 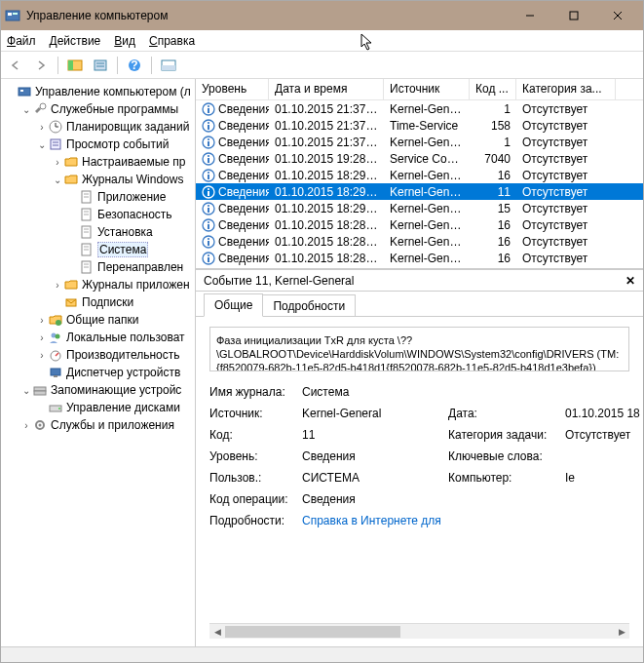 What do you see at coordinates (97, 408) in the screenshot?
I see `tree-node-diskmgmt: Управление дисками` at bounding box center [97, 408].